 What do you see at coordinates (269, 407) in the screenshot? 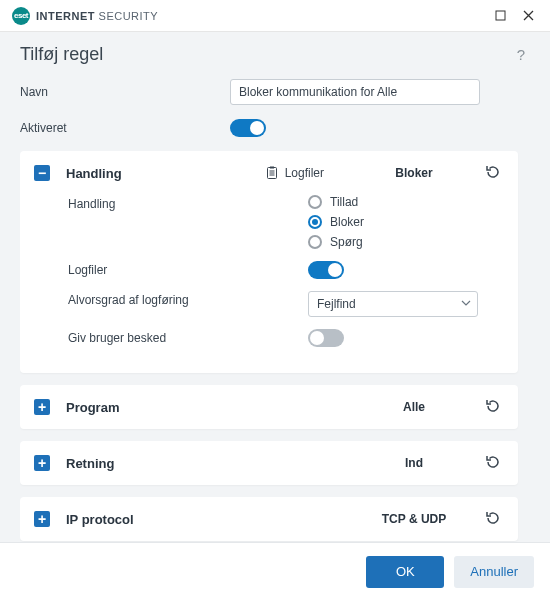
I see `section-program: + Program Alle` at bounding box center [269, 407].